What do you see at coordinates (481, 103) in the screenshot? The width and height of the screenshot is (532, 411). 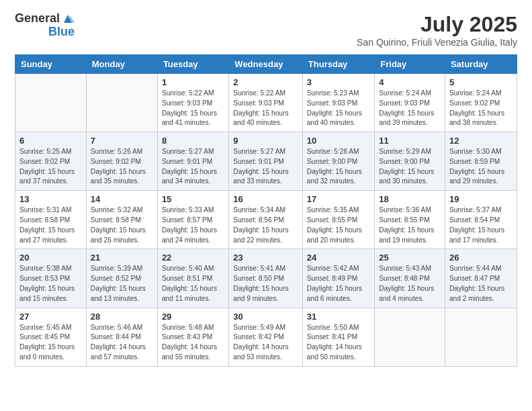 I see `calendar-cell: 5Sunrise: 5:24 AMSunset: 9:02 PMDaylight…` at bounding box center [481, 103].